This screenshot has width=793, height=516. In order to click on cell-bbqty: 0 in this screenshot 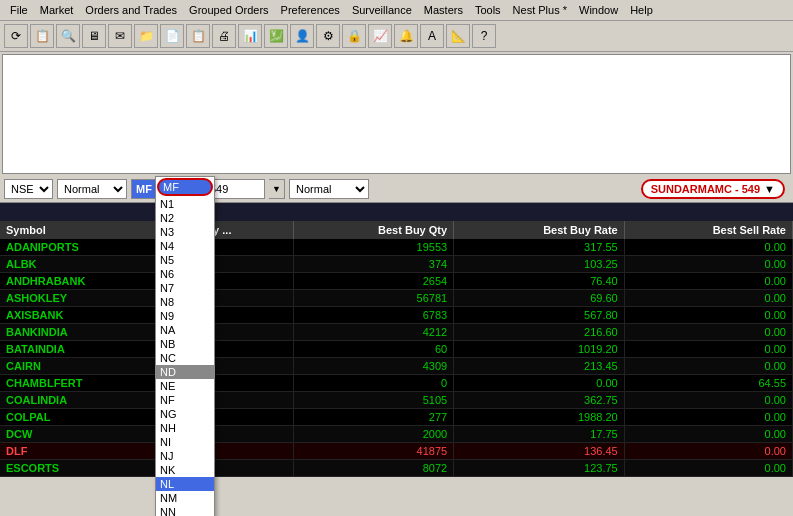, I will do `click(374, 384)`.